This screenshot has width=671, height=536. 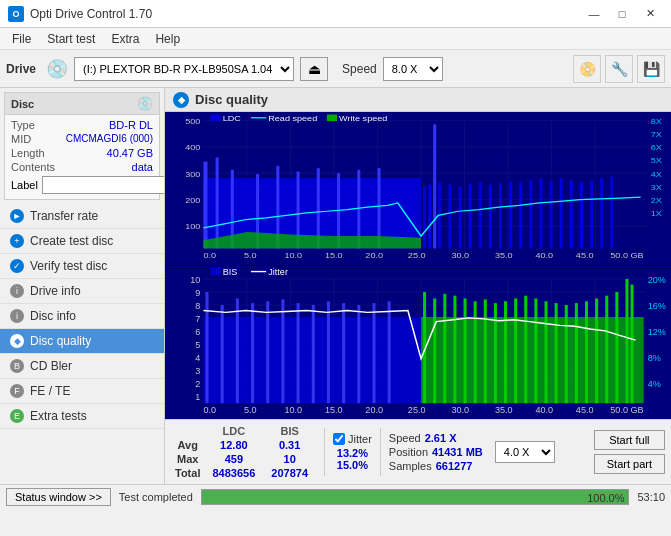 I want to click on start-part-button: Start part, so click(x=630, y=464).